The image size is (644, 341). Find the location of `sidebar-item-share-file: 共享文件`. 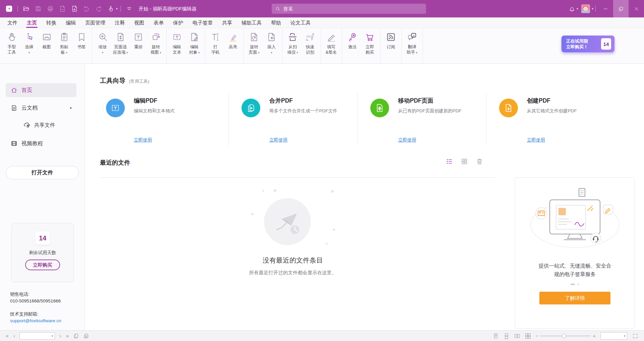

sidebar-item-share-file: 共享文件 is located at coordinates (41, 125).